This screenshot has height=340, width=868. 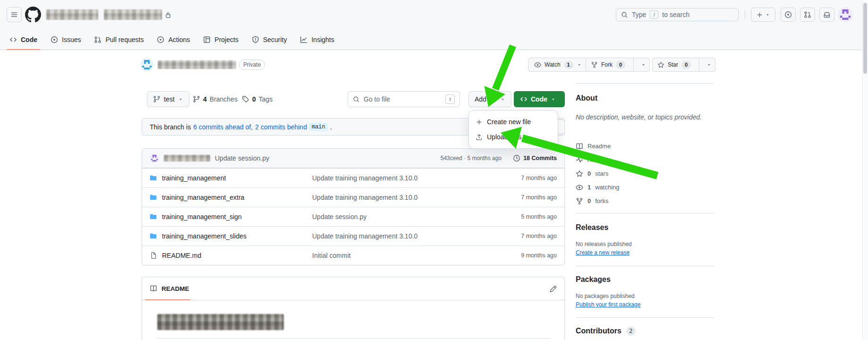 What do you see at coordinates (202, 217) in the screenshot?
I see `file-name-link: training_management_sign` at bounding box center [202, 217].